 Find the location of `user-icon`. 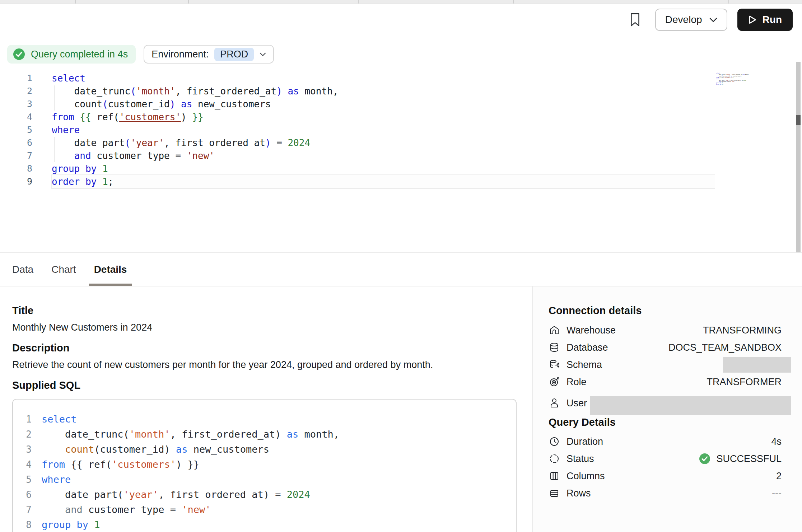

user-icon is located at coordinates (554, 403).